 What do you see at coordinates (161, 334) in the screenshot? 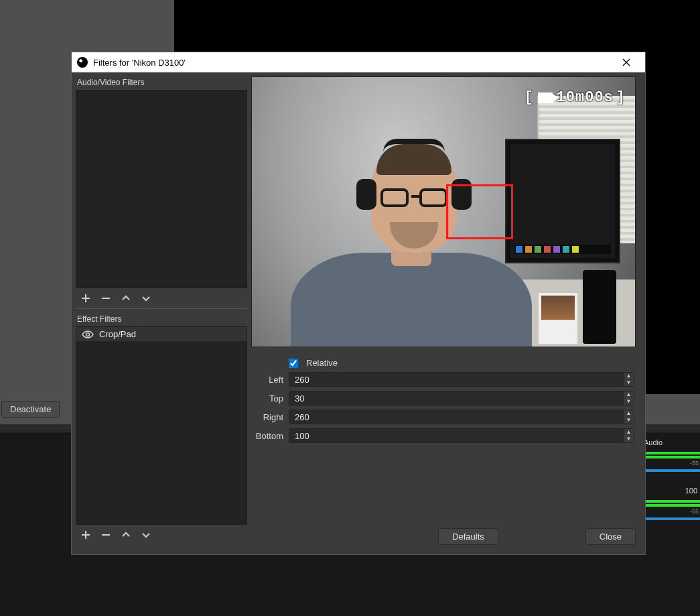
I see `effect-filter-item: Crop/Pad` at bounding box center [161, 334].